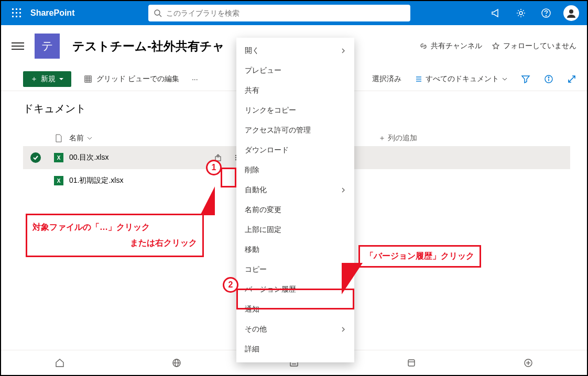 This screenshot has width=588, height=376. Describe the element at coordinates (47, 46) in the screenshot. I see `site-logo: テ` at that location.